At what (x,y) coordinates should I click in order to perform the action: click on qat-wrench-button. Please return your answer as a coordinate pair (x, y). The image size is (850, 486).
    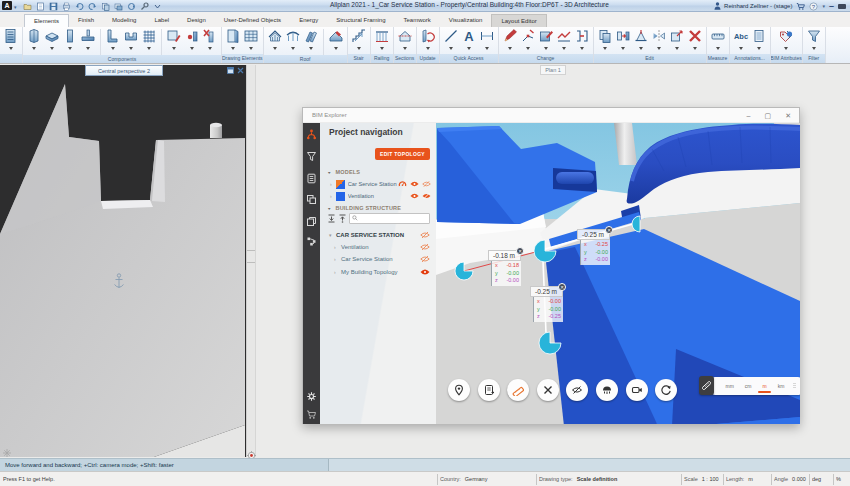
    Looking at the image, I should click on (144, 6).